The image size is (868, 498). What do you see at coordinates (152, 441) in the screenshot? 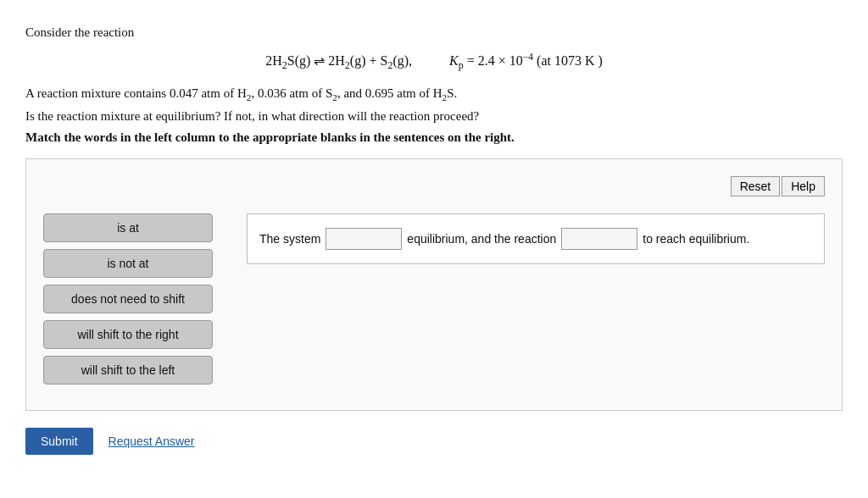
I see `request-answer-link: Request Answer` at bounding box center [152, 441].